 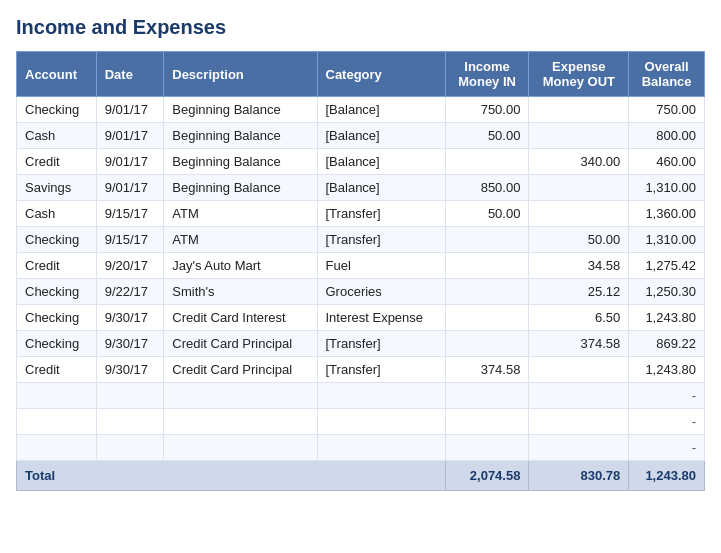 What do you see at coordinates (579, 476) in the screenshot?
I see `footer-expense: 830.78` at bounding box center [579, 476].